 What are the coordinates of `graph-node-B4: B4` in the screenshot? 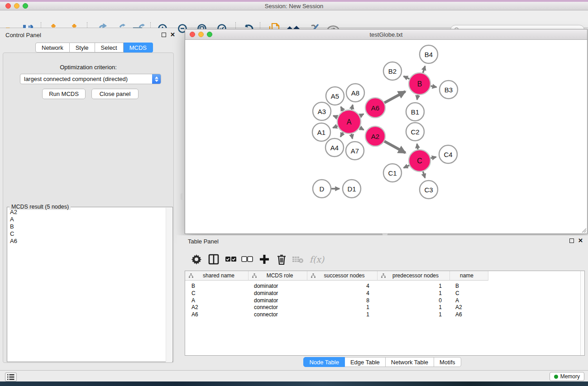 It's located at (429, 54).